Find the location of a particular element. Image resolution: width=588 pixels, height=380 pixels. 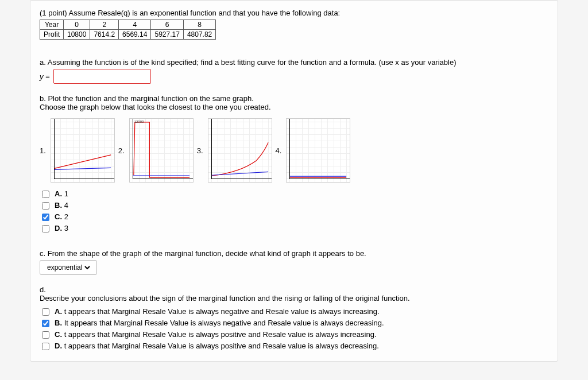

cell: 10800 is located at coordinates (77, 34).